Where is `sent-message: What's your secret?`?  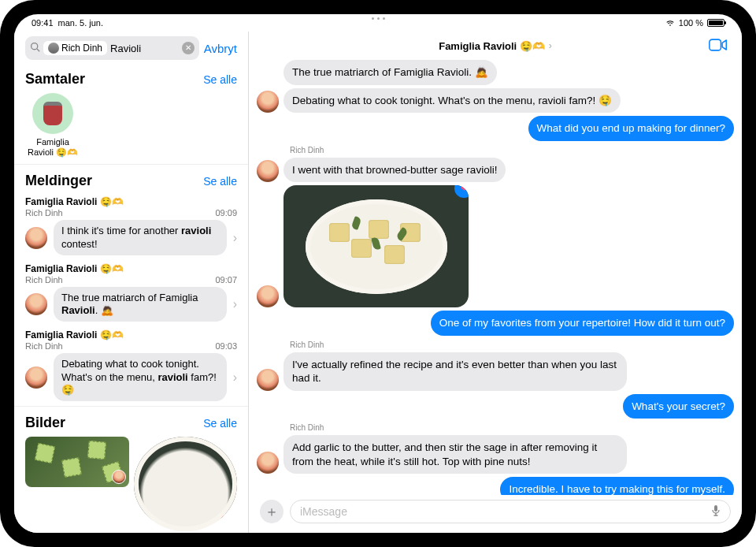
sent-message: What's your secret? is located at coordinates (679, 407).